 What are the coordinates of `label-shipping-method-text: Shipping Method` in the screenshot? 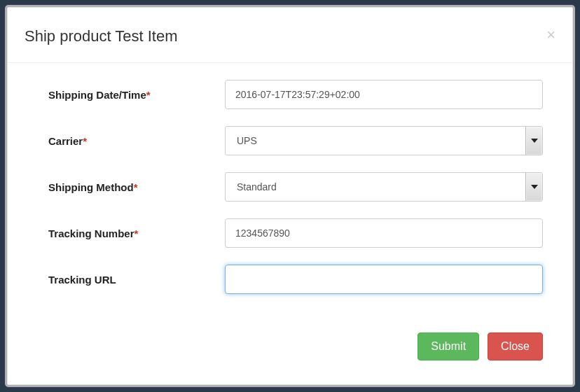 It's located at (91, 188).